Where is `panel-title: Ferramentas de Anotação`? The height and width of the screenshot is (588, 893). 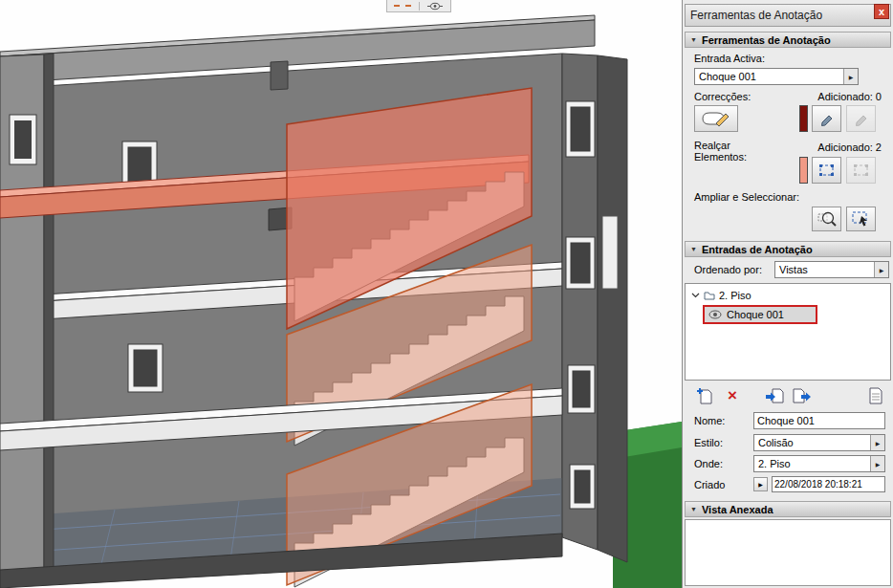 panel-title: Ferramentas de Anotação is located at coordinates (756, 15).